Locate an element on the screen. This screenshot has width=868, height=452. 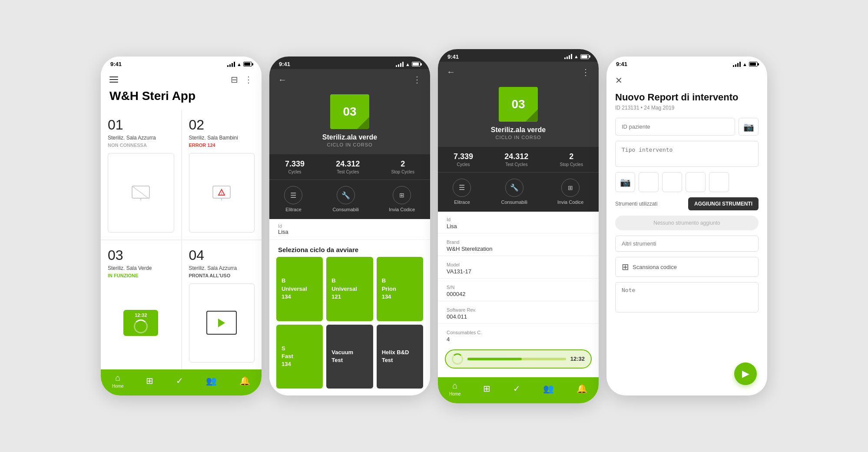
action-elitrace-2: ☰ Elitrace is located at coordinates (293, 199).